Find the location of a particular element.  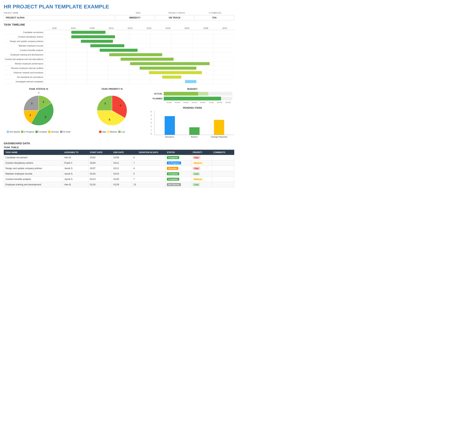

pending-bar is located at coordinates (194, 131).